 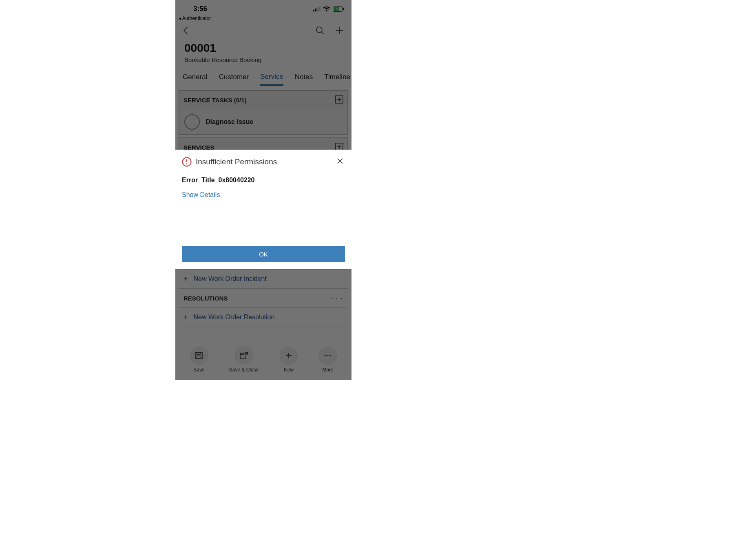 I want to click on add-resolution-row: + New Work Order Resolution, so click(x=263, y=317).